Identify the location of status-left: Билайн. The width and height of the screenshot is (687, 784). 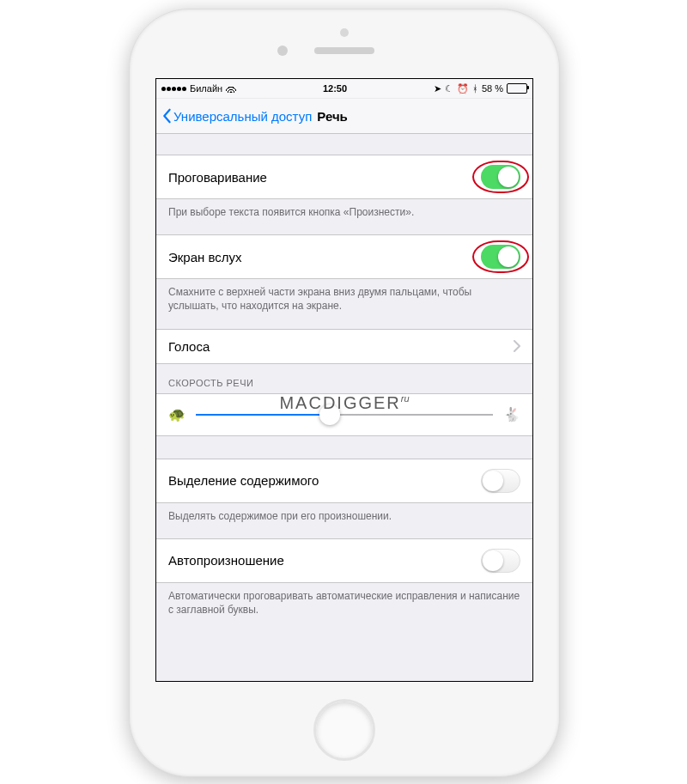
(199, 88).